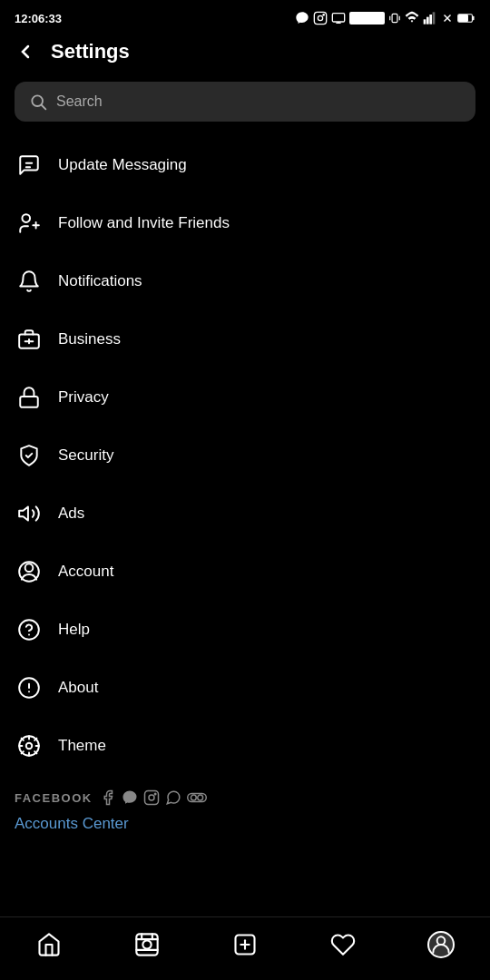  Describe the element at coordinates (466, 18) in the screenshot. I see `battery-icon` at that location.